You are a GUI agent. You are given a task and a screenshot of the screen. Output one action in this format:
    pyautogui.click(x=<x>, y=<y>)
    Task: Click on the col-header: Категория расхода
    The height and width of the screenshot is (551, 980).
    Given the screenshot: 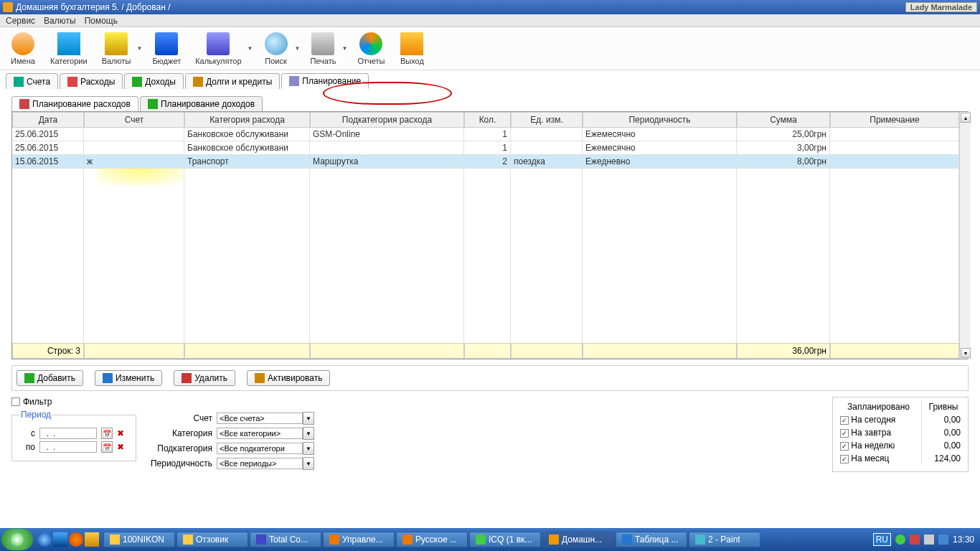 What is the action you would take?
    pyautogui.click(x=247, y=120)
    